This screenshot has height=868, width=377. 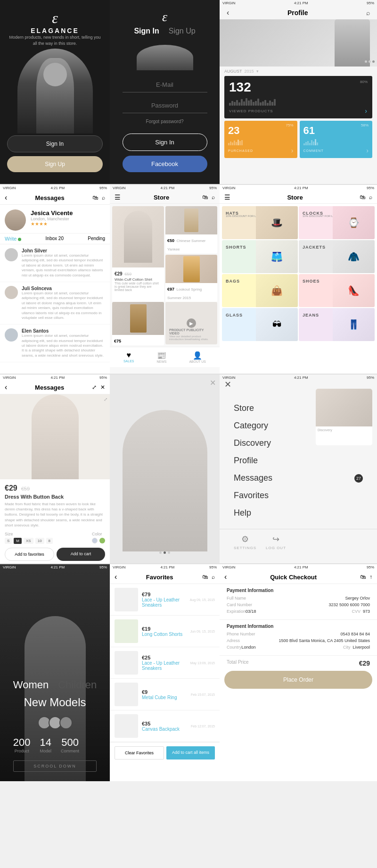 I want to click on menu-item-profile: Profile, so click(x=298, y=460).